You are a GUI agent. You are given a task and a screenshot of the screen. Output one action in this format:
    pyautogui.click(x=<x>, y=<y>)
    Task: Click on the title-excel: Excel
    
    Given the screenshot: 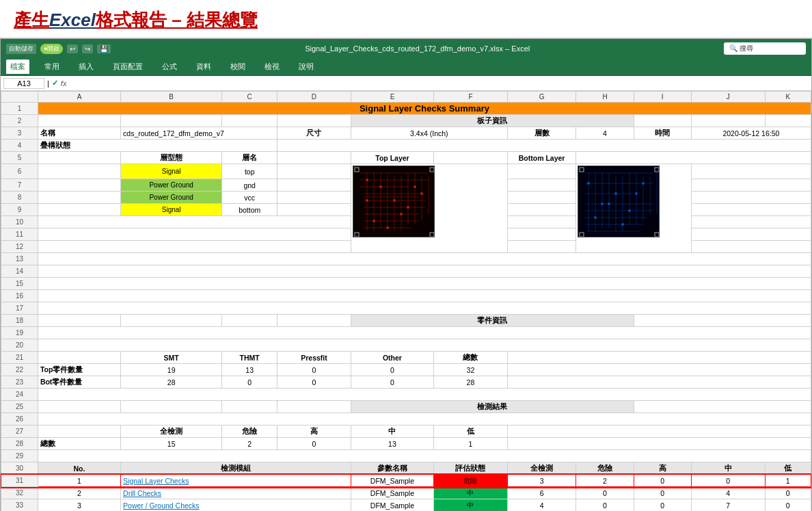 What is the action you would take?
    pyautogui.click(x=72, y=20)
    